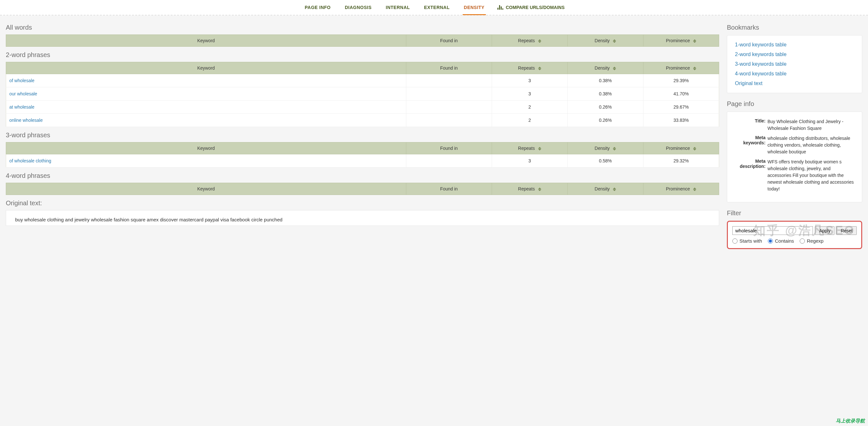 The height and width of the screenshot is (426, 868). I want to click on pageinfo-metadesc-value: WFS offers trendy boutique women s whole…, so click(811, 175).